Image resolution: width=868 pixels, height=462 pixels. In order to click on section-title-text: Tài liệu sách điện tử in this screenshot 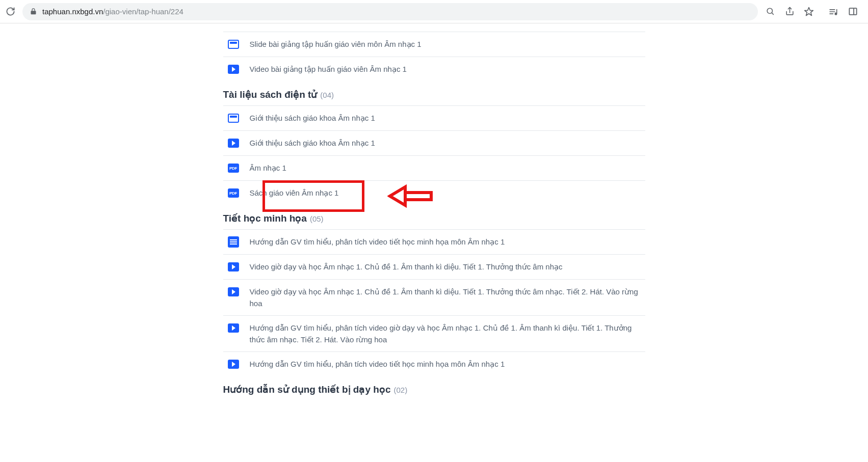, I will do `click(270, 95)`.